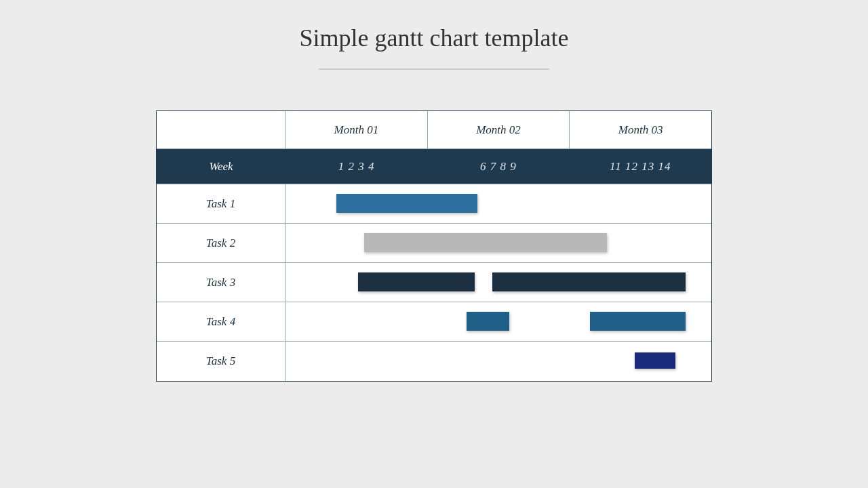 The image size is (868, 488). I want to click on task-row: Task 4, so click(434, 322).